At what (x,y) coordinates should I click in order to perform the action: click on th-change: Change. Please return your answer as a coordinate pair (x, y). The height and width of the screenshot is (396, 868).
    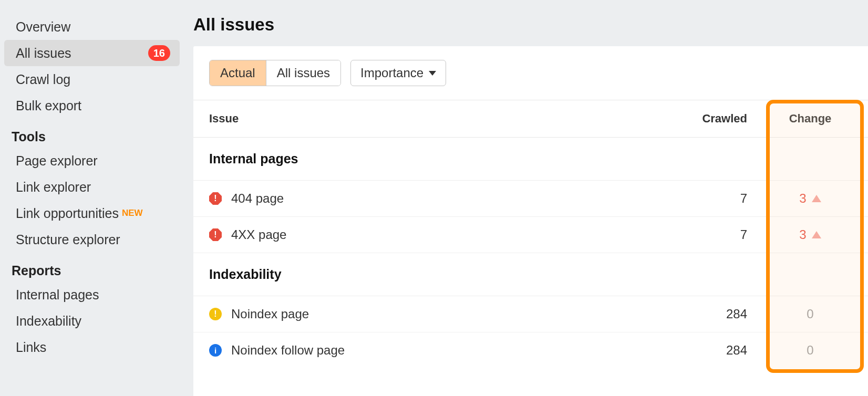
    Looking at the image, I should click on (800, 119).